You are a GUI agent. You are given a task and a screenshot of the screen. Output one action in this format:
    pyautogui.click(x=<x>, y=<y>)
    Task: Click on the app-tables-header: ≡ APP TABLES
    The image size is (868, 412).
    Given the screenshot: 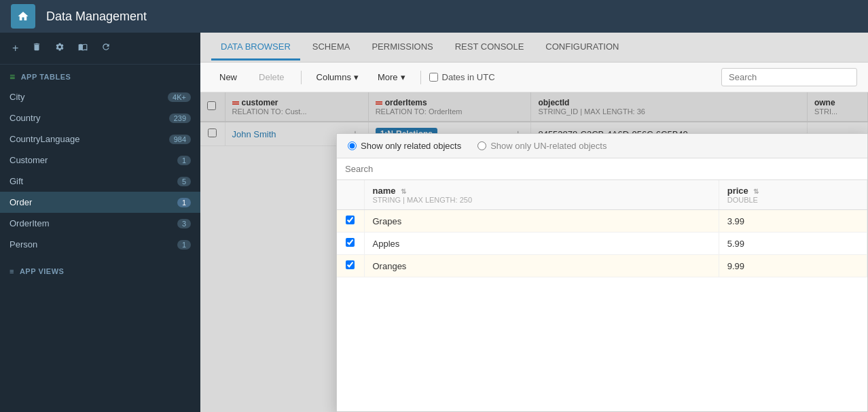 What is the action you would take?
    pyautogui.click(x=101, y=75)
    